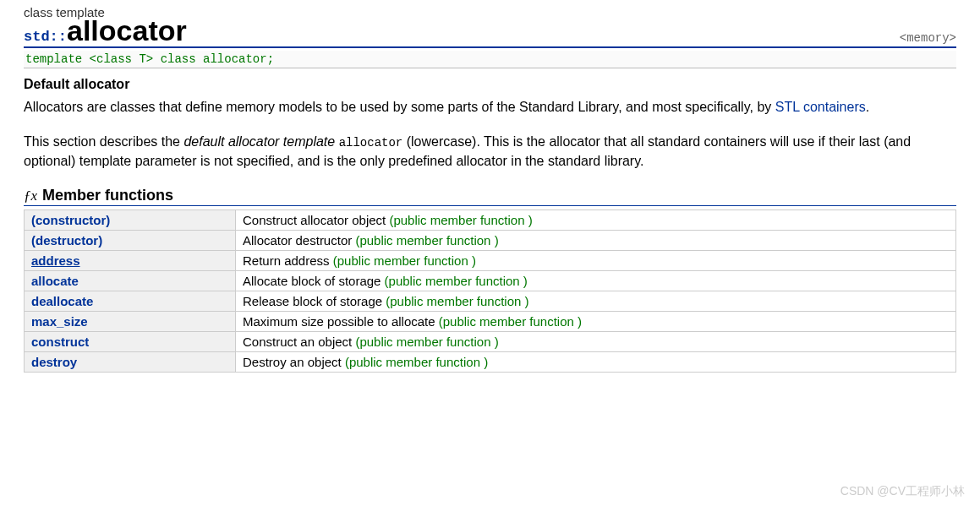 Image resolution: width=980 pixels, height=506 pixels. What do you see at coordinates (294, 362) in the screenshot?
I see `member-desc: Destroy an object` at bounding box center [294, 362].